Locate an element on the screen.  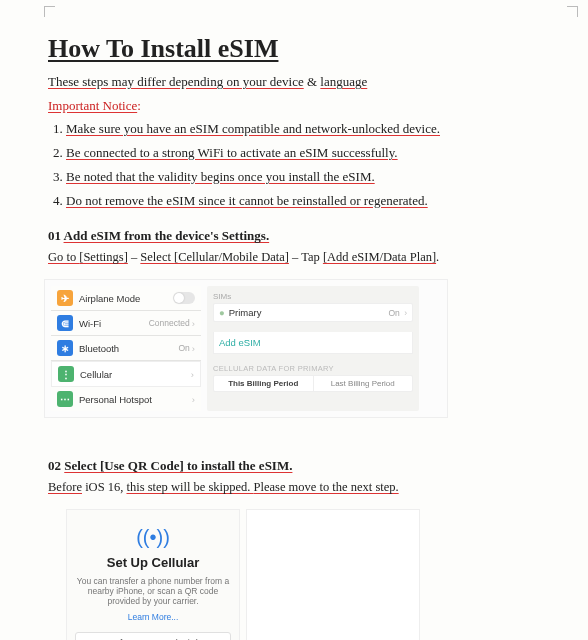
intro-line: These steps may differ depending on your… is located at coordinates (298, 82).